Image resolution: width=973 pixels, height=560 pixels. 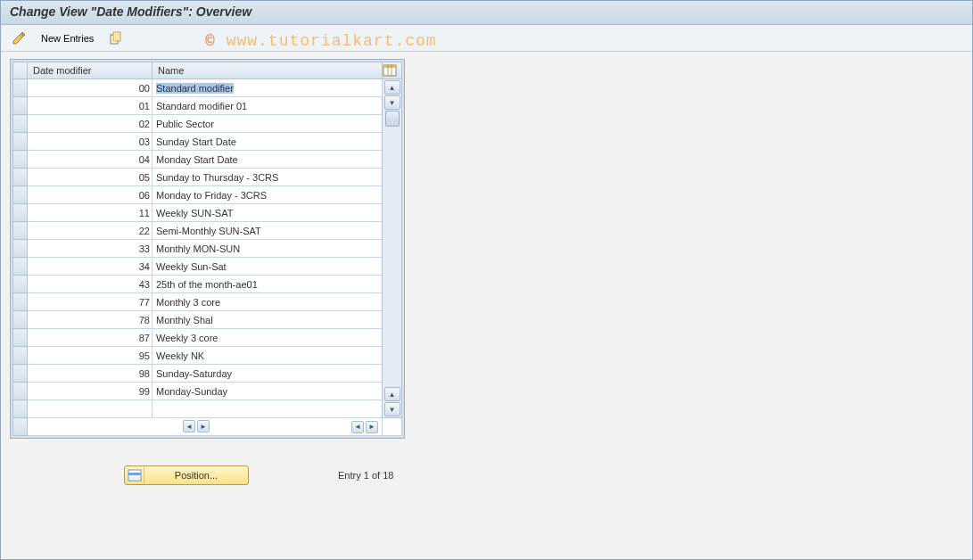 What do you see at coordinates (90, 142) in the screenshot?
I see `cell-modifier: 03` at bounding box center [90, 142].